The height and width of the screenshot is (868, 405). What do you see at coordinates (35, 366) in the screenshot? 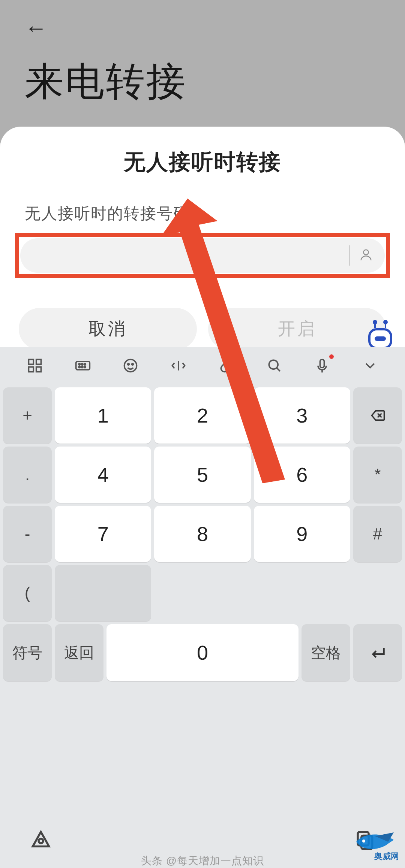
I see `apps-grid-icon` at bounding box center [35, 366].